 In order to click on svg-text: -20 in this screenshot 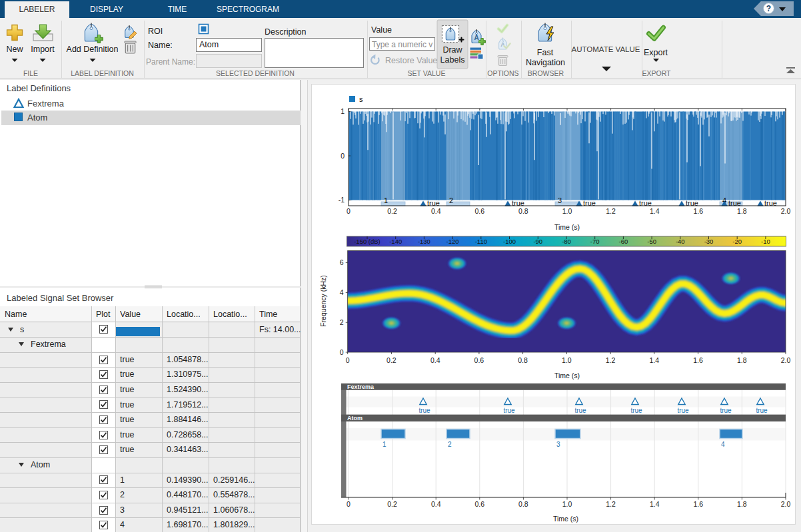, I will do `click(737, 241)`.